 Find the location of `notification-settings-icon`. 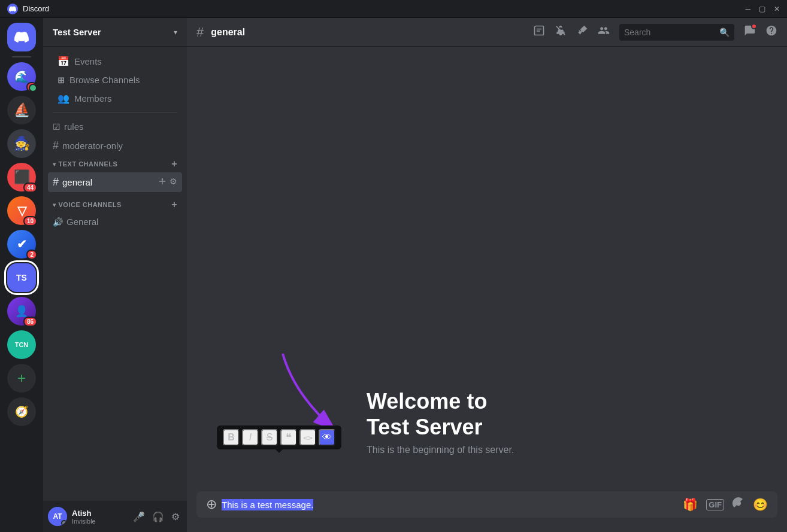

notification-settings-icon is located at coordinates (561, 32).